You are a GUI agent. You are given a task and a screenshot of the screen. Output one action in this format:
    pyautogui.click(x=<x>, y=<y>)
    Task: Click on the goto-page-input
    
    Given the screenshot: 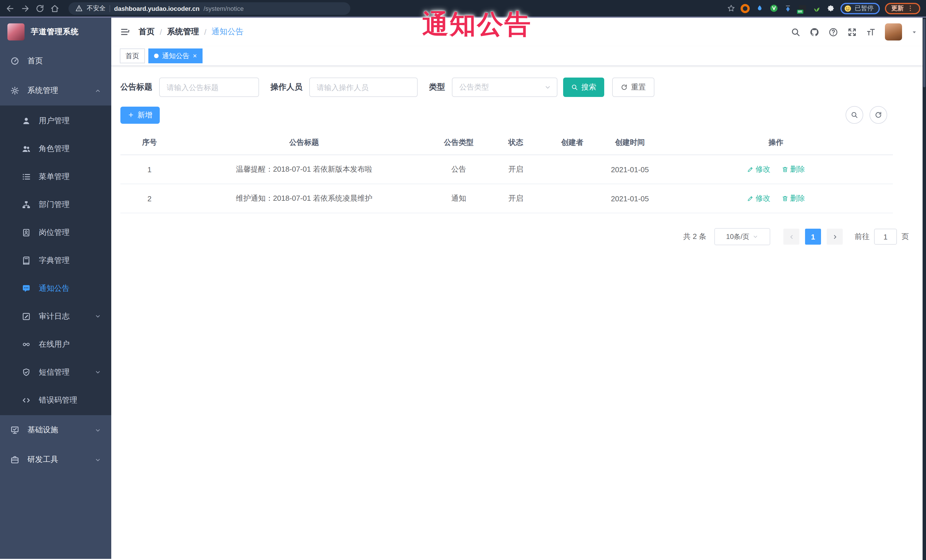 What is the action you would take?
    pyautogui.click(x=885, y=237)
    